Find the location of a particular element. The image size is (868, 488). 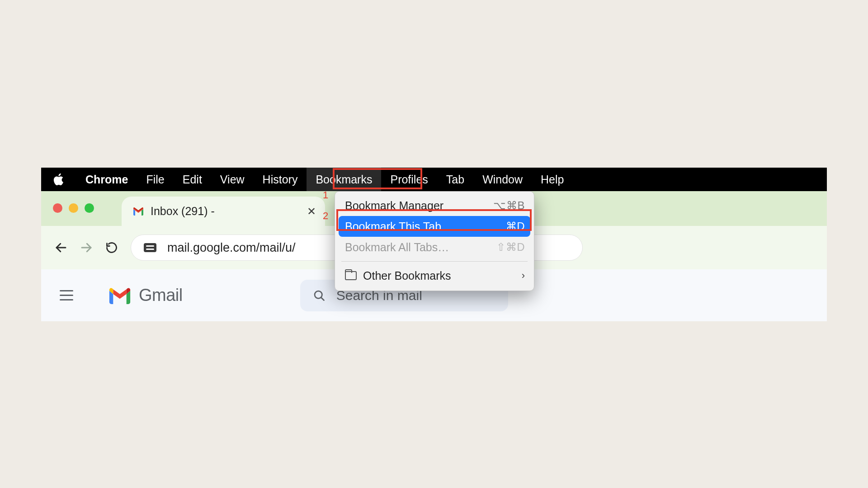

address-url: mail.google.com/mail/u/ is located at coordinates (231, 248).